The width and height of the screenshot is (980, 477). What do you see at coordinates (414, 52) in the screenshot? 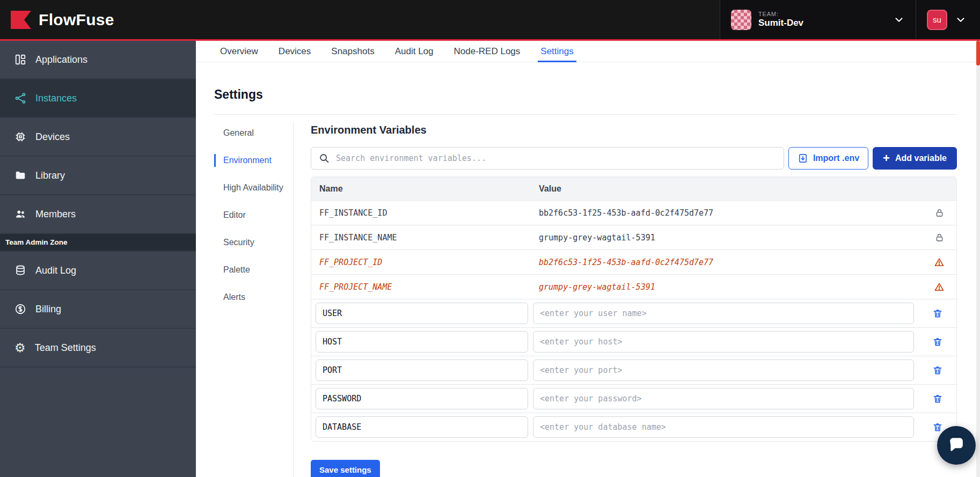
I see `tab-audit-log: Audit Log` at bounding box center [414, 52].